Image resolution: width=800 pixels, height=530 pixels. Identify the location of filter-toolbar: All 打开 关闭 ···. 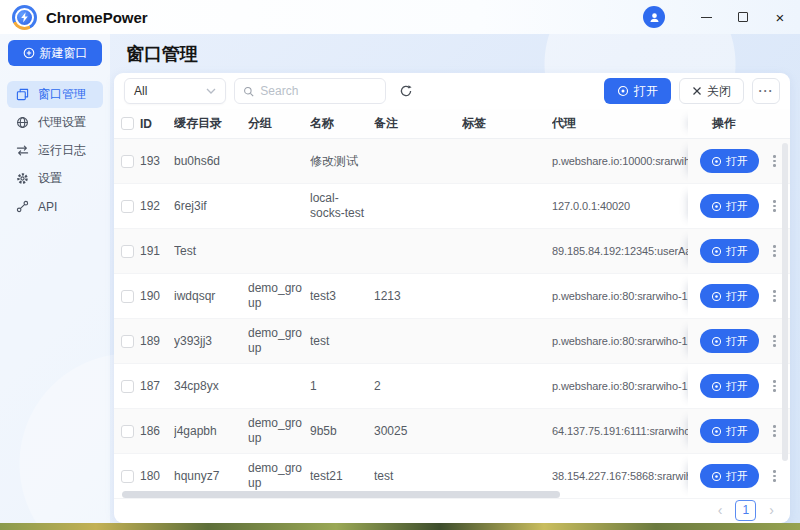
(452, 91).